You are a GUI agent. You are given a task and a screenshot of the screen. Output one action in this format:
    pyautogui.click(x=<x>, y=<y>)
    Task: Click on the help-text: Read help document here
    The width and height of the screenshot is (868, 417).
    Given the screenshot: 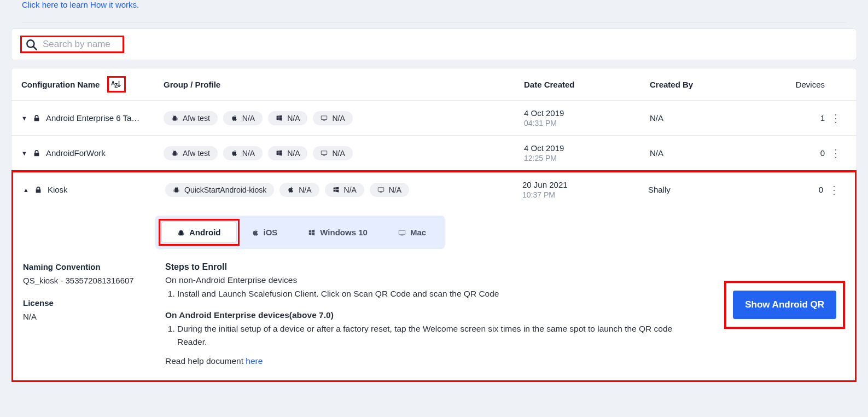 What is the action you would take?
    pyautogui.click(x=426, y=361)
    